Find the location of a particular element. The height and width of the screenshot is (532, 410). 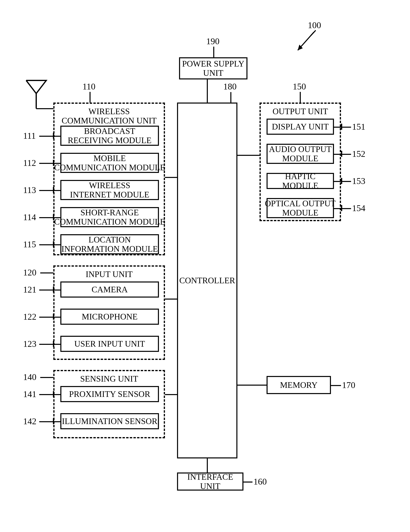

ref-100: 100 is located at coordinates (314, 25).